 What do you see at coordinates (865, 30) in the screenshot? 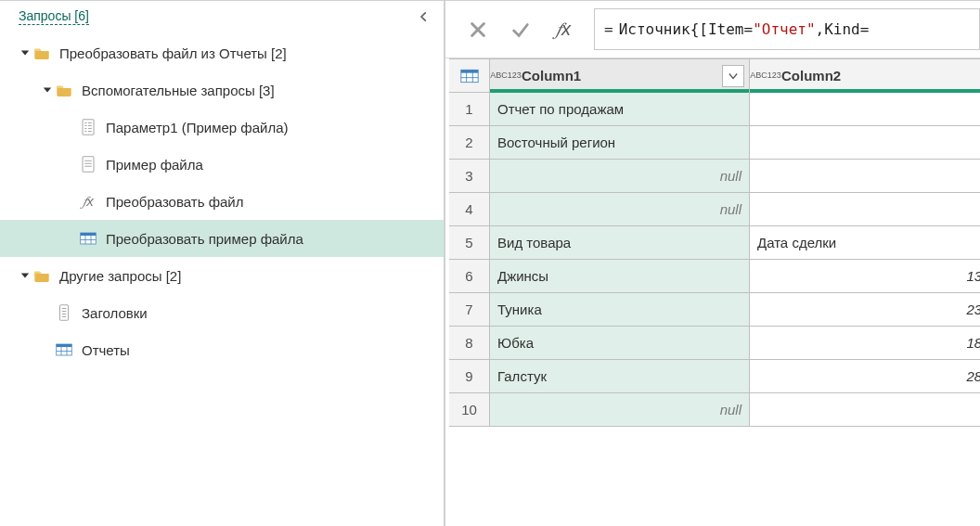
I see `formula-tail: =` at bounding box center [865, 30].